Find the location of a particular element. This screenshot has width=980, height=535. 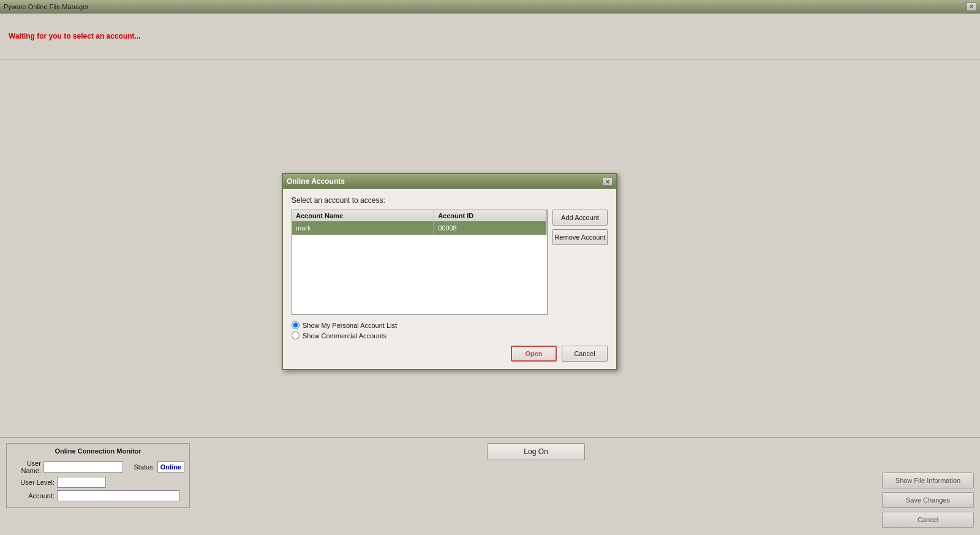

window-close-button: ✕ is located at coordinates (971, 7).